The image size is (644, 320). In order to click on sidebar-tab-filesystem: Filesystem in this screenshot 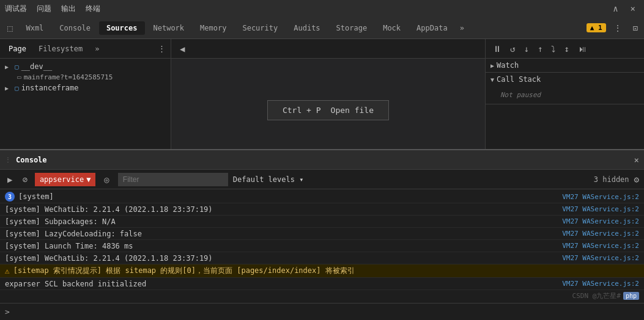, I will do `click(61, 49)`.